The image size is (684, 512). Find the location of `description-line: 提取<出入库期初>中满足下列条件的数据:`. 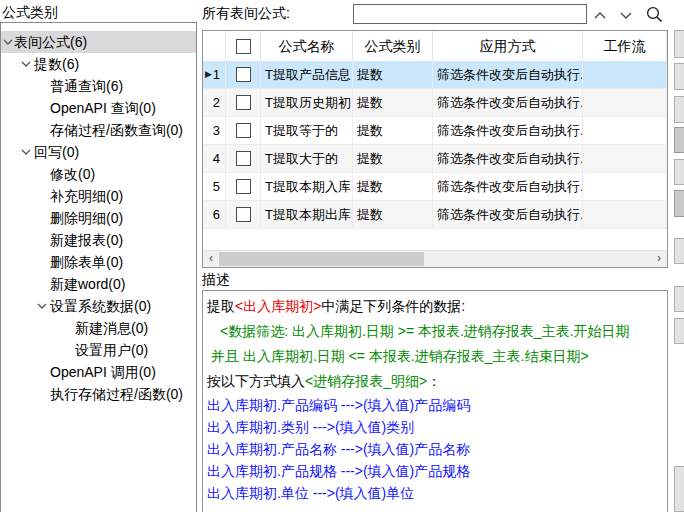

description-line: 提取<出入库期初>中满足下列条件的数据: is located at coordinates (435, 306).